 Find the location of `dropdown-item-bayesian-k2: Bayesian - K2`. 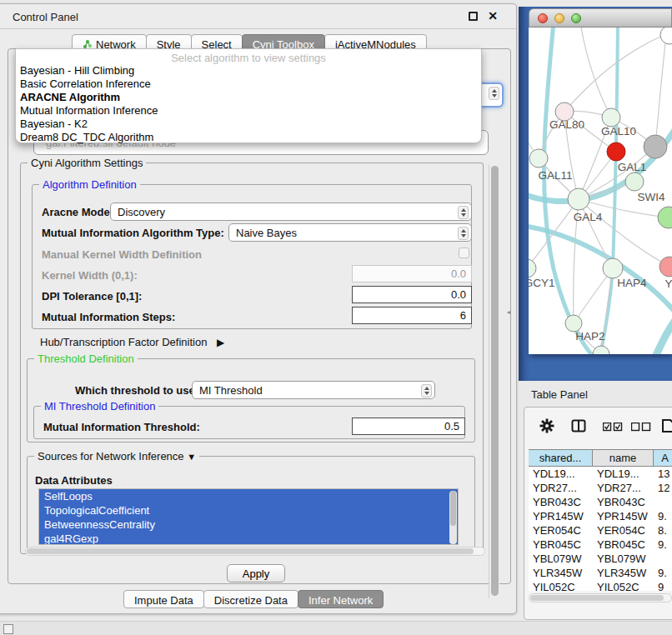

dropdown-item-bayesian-k2: Bayesian - K2 is located at coordinates (248, 124).